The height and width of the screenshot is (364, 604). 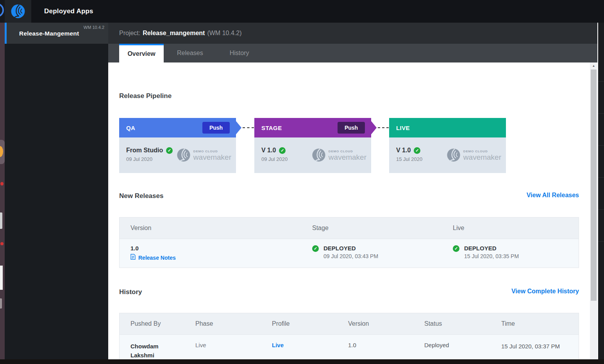 I want to click on scroll-up-icon: ▲, so click(x=594, y=66).